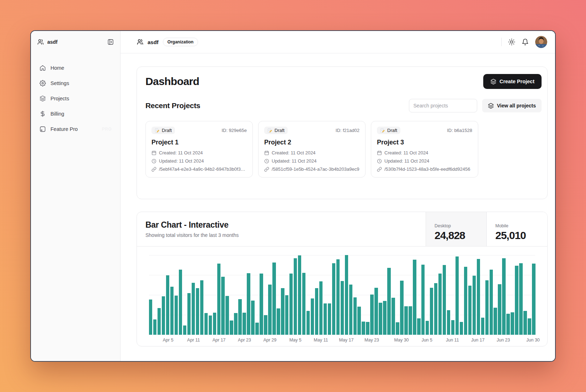  What do you see at coordinates (75, 68) in the screenshot?
I see `sidebar-item-home: Home` at bounding box center [75, 68].